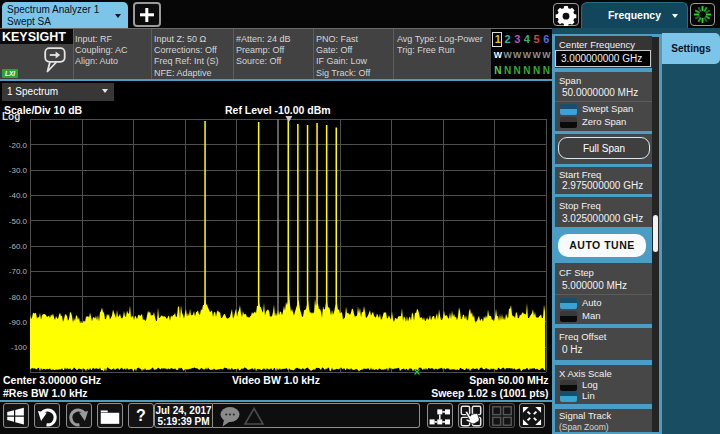 The height and width of the screenshot is (434, 720). Describe the element at coordinates (18, 146) in the screenshot. I see `svg-text: -20.0` at that location.